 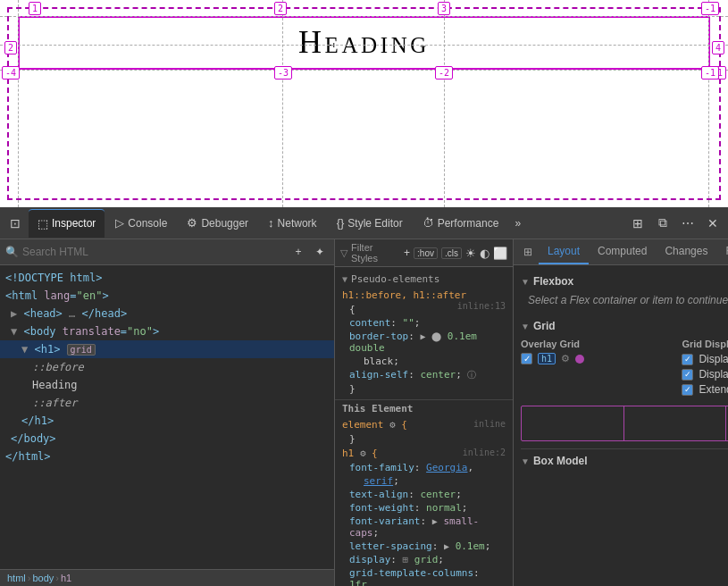 I want to click on tree-doctype: <!DOCTYPE html>, so click(x=167, y=278).